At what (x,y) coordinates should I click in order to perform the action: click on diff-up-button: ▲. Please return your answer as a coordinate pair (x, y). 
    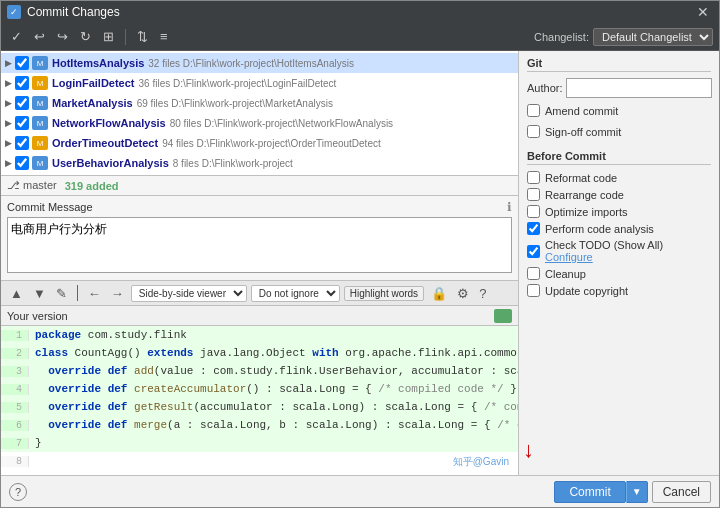
    Looking at the image, I should click on (16, 294).